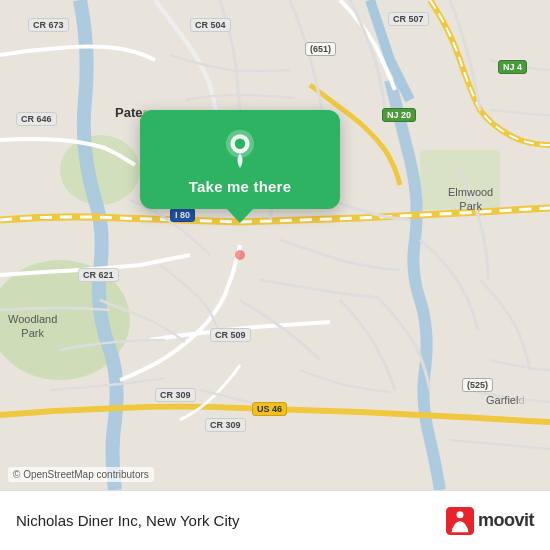 The width and height of the screenshot is (550, 550). Describe the element at coordinates (176, 395) in the screenshot. I see `cr309a-badge: CR 309` at that location.